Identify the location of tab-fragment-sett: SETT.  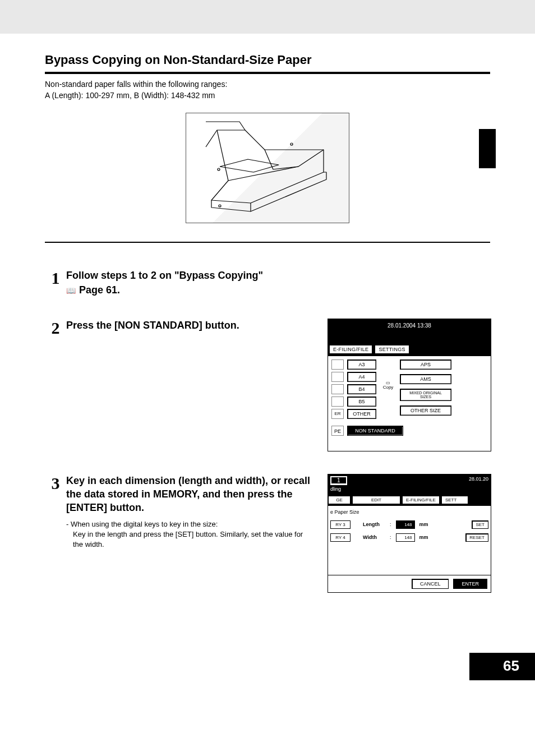
(455, 500).